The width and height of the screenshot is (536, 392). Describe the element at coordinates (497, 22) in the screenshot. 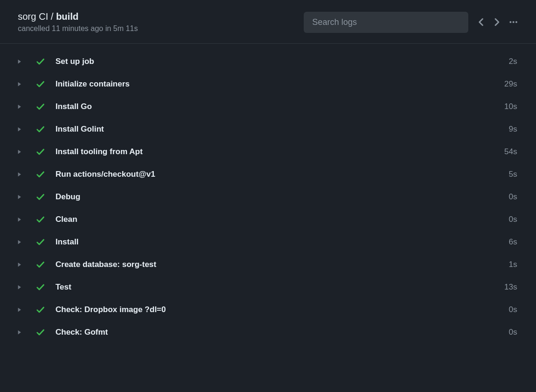

I see `nav-arrows` at that location.